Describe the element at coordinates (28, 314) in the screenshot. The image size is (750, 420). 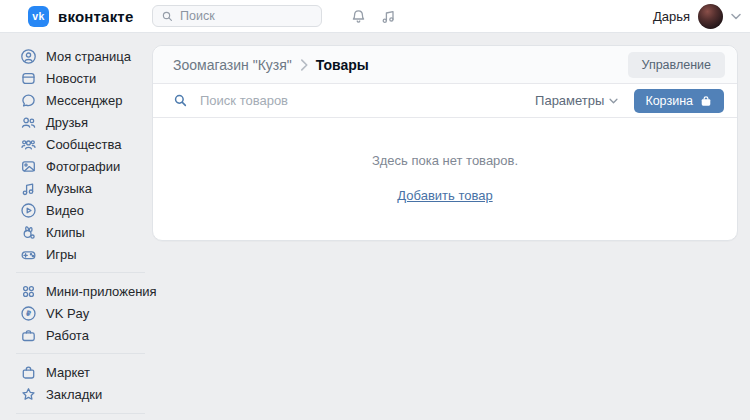
I see `vkpay-icon: ₽` at that location.